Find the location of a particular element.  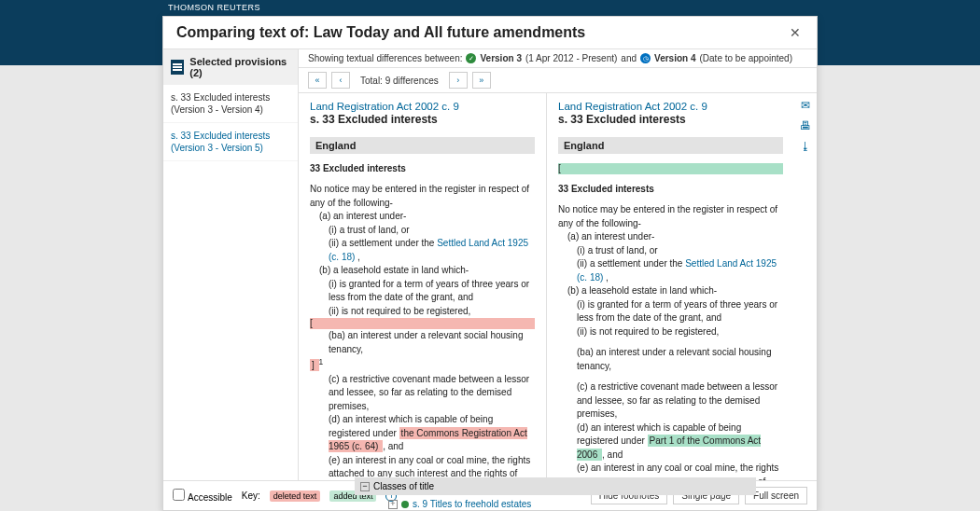

left-sec-heading: 33 Excluded interests is located at coordinates (422, 168).